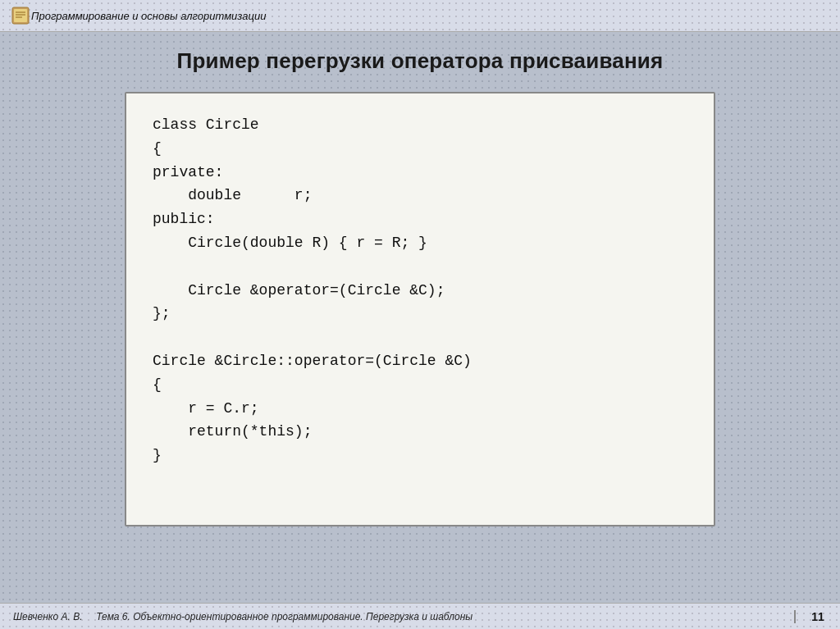  Describe the element at coordinates (21, 16) in the screenshot. I see `header-icon` at that location.